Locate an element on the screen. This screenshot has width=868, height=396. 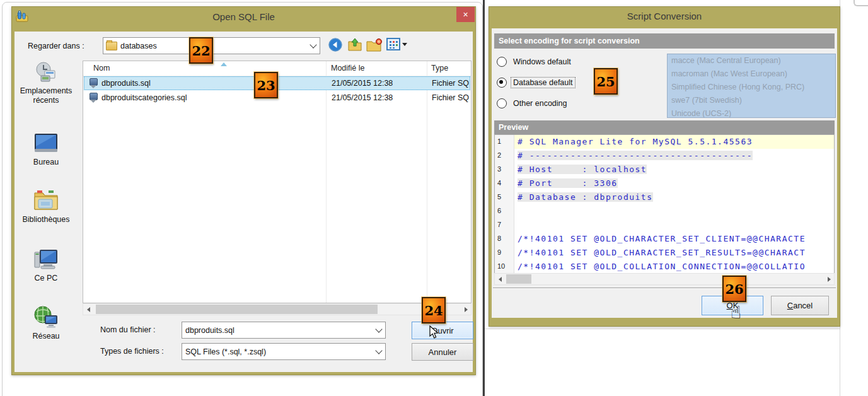
line-number: 1 is located at coordinates (499, 141).